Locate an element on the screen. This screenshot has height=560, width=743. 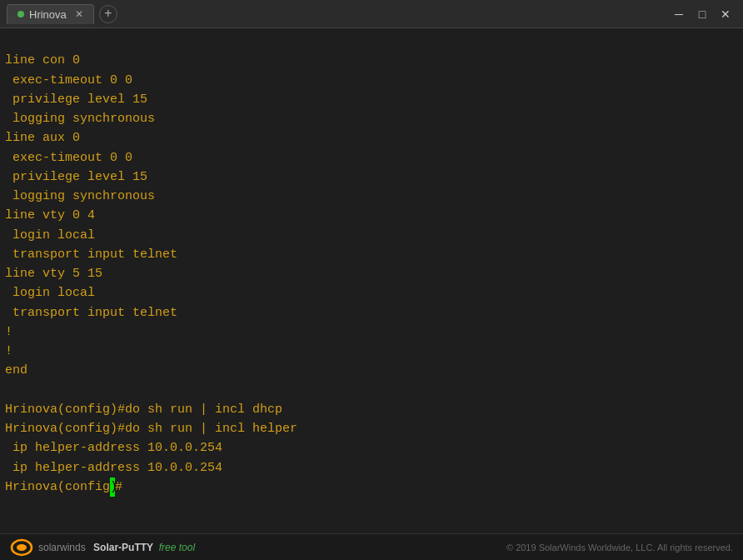
footer-product-name: Solar-PuTTY is located at coordinates (123, 548).